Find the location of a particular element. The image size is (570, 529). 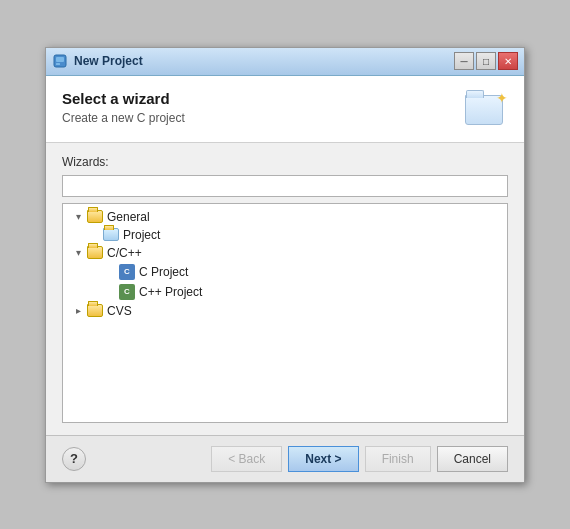

c-file-icon-c-project: C is located at coordinates (127, 272).